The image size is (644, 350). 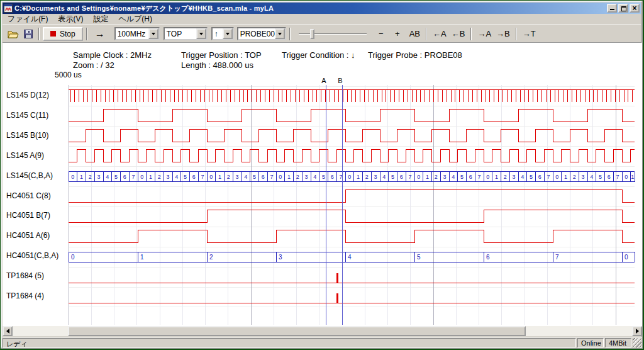 What do you see at coordinates (624, 9) in the screenshot?
I see `maximize-icon` at bounding box center [624, 9].